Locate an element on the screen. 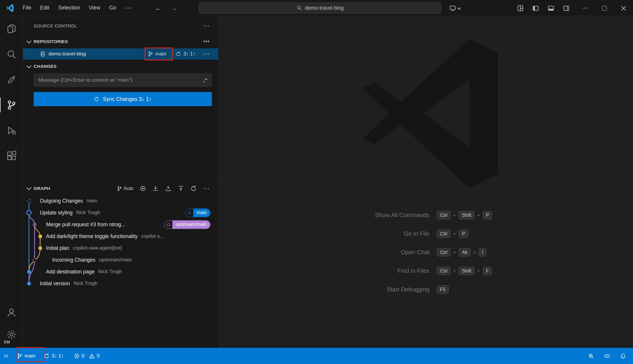 The width and height of the screenshot is (633, 364). graph-commit-row: Initial plan copilot-swe-agent[bot] is located at coordinates (120, 248).